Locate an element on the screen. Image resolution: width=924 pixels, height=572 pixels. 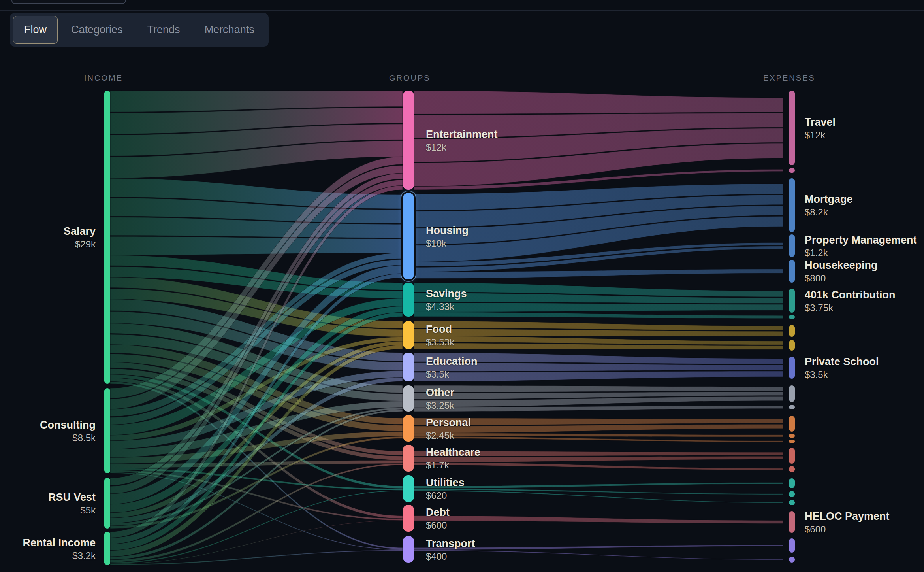
sankey-node-salary is located at coordinates (107, 237).